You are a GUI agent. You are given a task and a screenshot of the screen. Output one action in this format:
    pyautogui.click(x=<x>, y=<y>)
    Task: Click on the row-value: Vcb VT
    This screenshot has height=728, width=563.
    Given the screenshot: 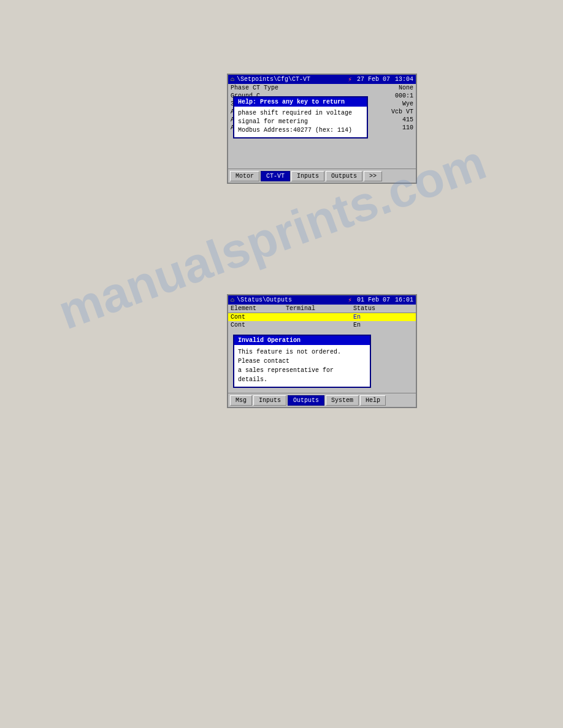 What is the action you would take?
    pyautogui.click(x=402, y=112)
    